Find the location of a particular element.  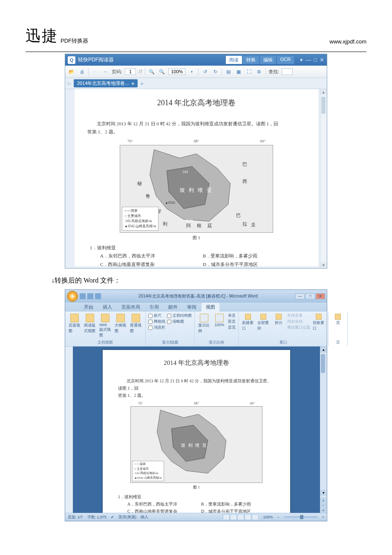

scroll-thumb is located at coordinates (323, 105).